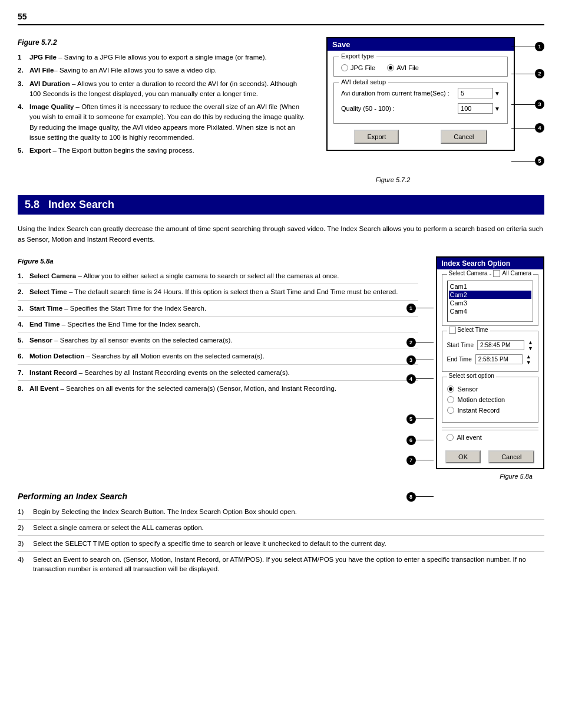  Describe the element at coordinates (218, 342) in the screenshot. I see `list-item: 5. Sensor – Searches by all sensor event…` at that location.